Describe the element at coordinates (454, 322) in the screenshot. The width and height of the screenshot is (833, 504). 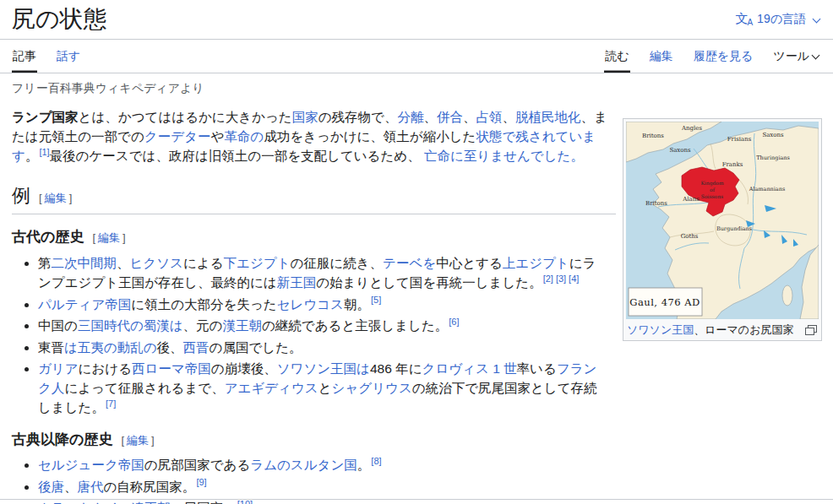
I see `reference-anchor: [6]` at that location.